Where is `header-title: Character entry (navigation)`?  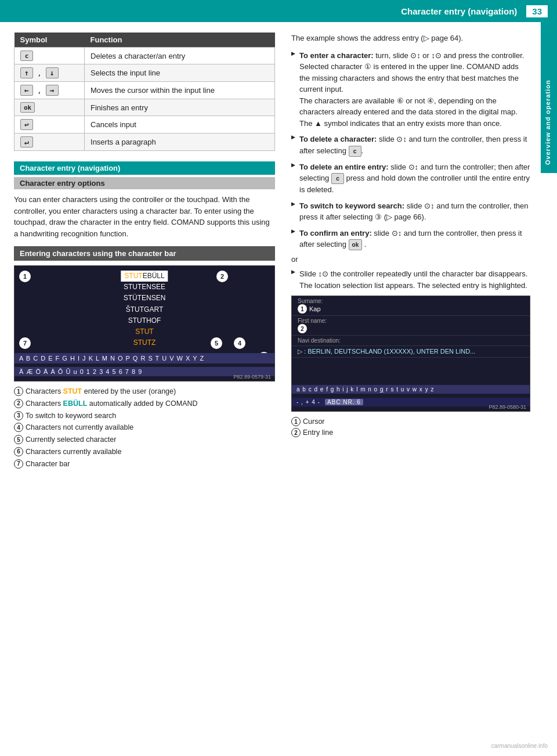 header-title: Character entry (navigation) is located at coordinates (459, 12).